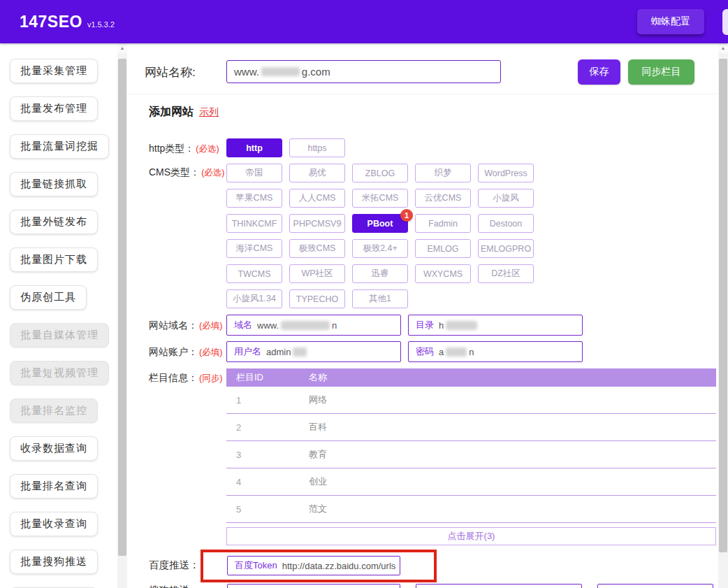  What do you see at coordinates (495, 325) in the screenshot?
I see `directory-input: 目录 h` at bounding box center [495, 325].